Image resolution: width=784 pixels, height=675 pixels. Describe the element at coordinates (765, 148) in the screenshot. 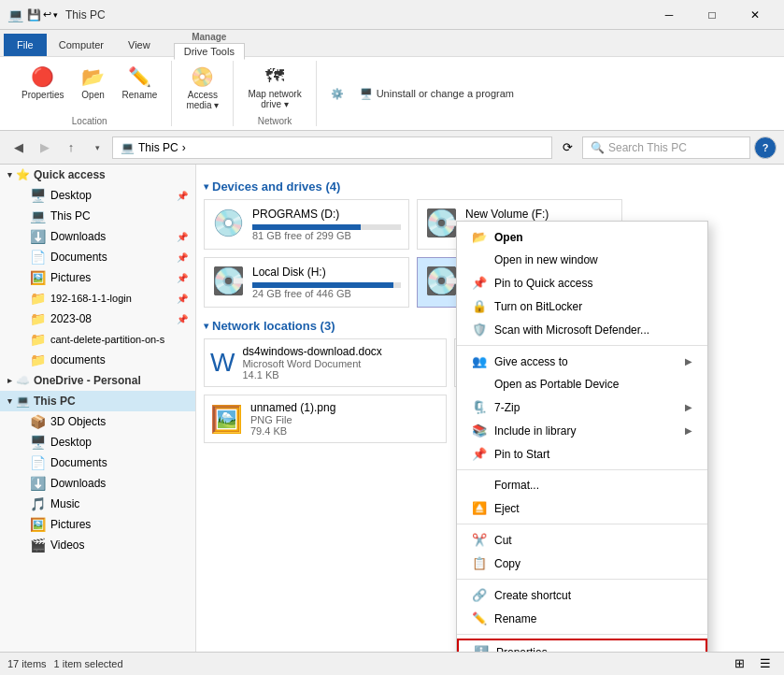

I see `help-button: ?` at that location.